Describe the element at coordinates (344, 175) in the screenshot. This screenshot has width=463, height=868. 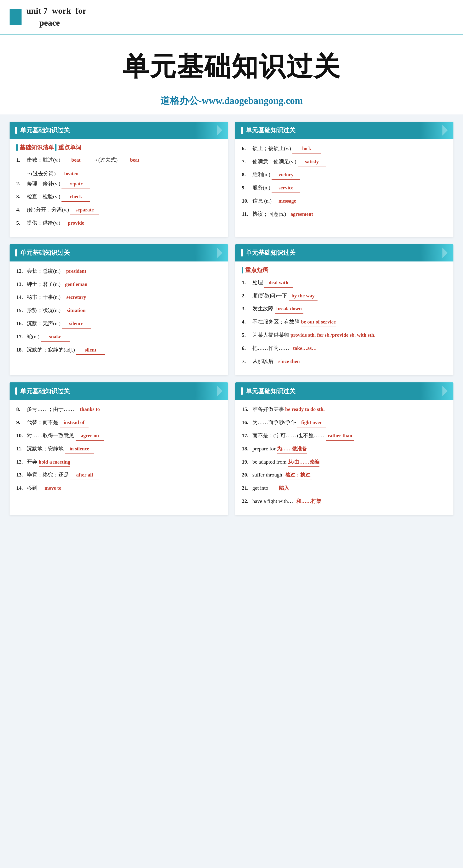
I see `list-item: 8. 胜利(n.) victory` at that location.